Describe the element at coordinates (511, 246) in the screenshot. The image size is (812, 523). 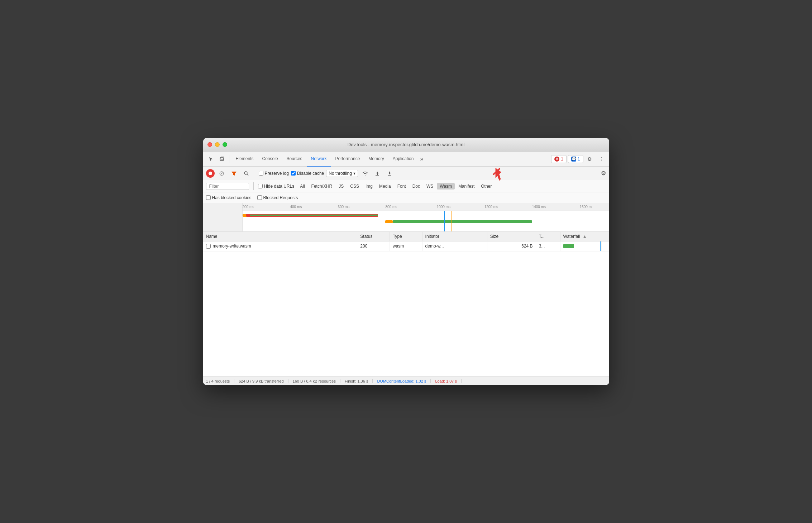
I see `cell-size: 624 B` at that location.